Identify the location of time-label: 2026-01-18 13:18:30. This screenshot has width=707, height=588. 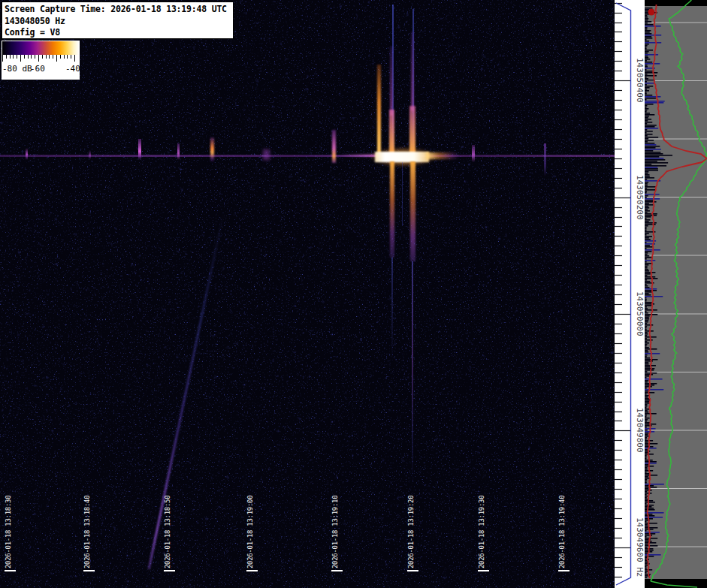
(9, 532).